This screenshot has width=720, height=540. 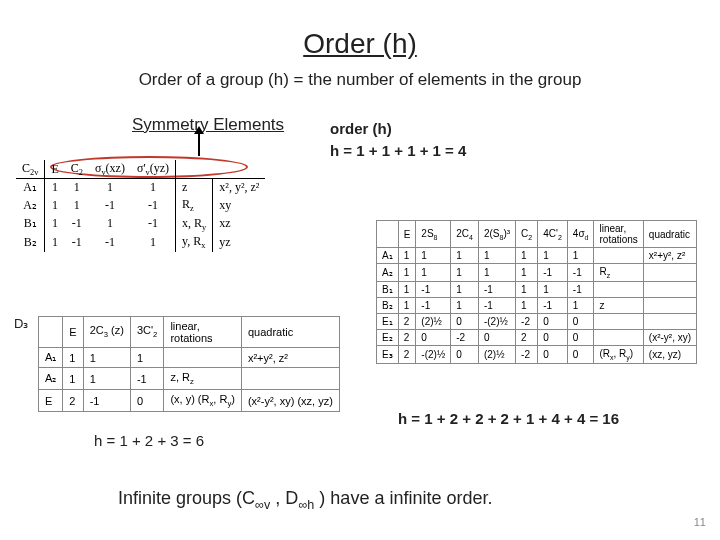 What do you see at coordinates (398, 150) in the screenshot?
I see `order-equation-c2v: h = 1 + 1 + 1 + 1 = 4` at bounding box center [398, 150].